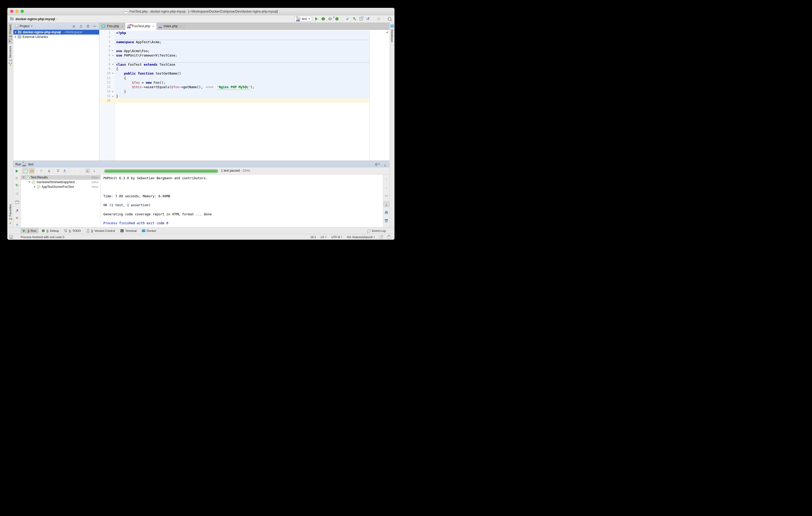  What do you see at coordinates (113, 26) in the screenshot?
I see `tab-foo-php: CFoo.php×` at bounding box center [113, 26].